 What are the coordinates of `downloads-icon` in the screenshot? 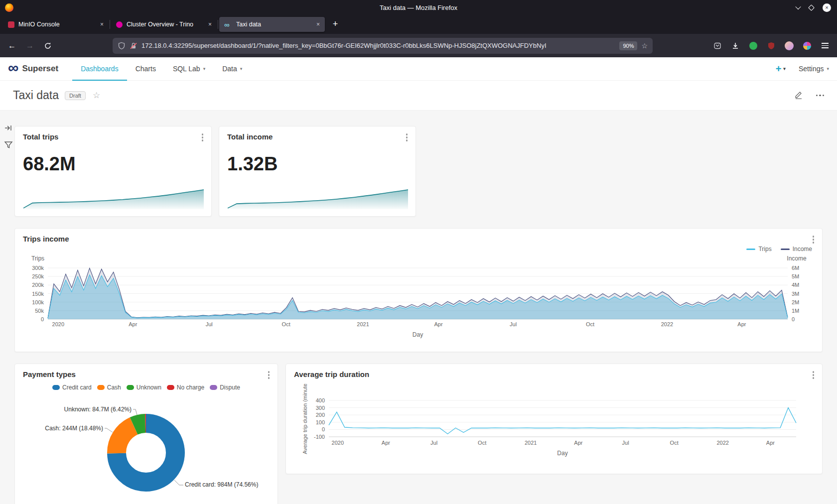 It's located at (735, 46).